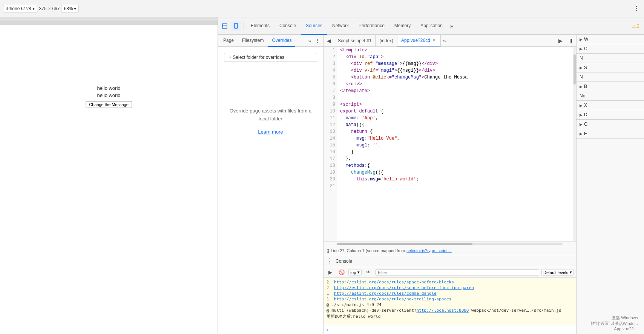 The height and width of the screenshot is (334, 644). I want to click on sources-tabs-dots: ⋮, so click(317, 41).